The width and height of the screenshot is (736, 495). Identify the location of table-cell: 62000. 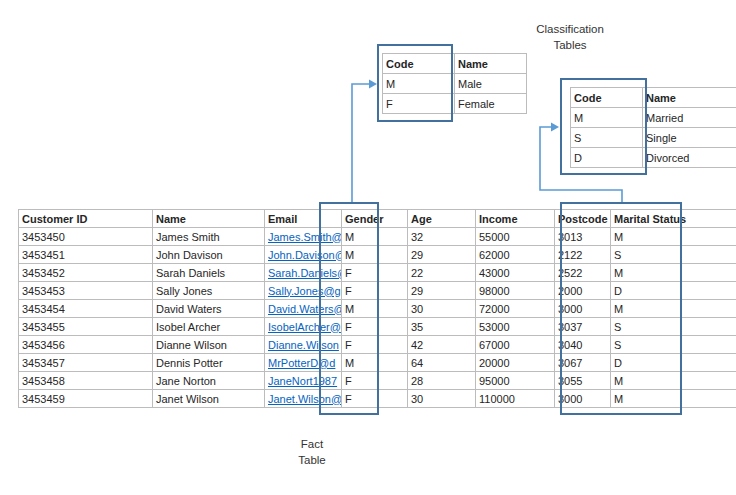
(516, 255).